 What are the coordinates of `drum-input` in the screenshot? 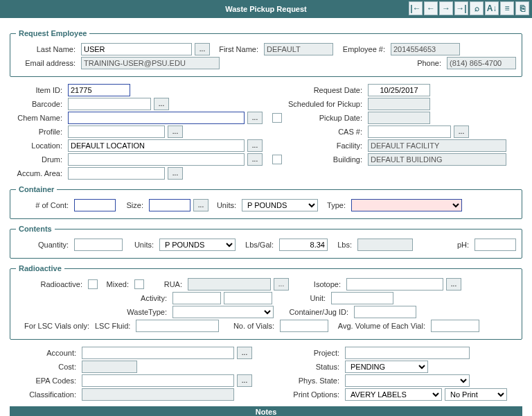 It's located at (157, 159).